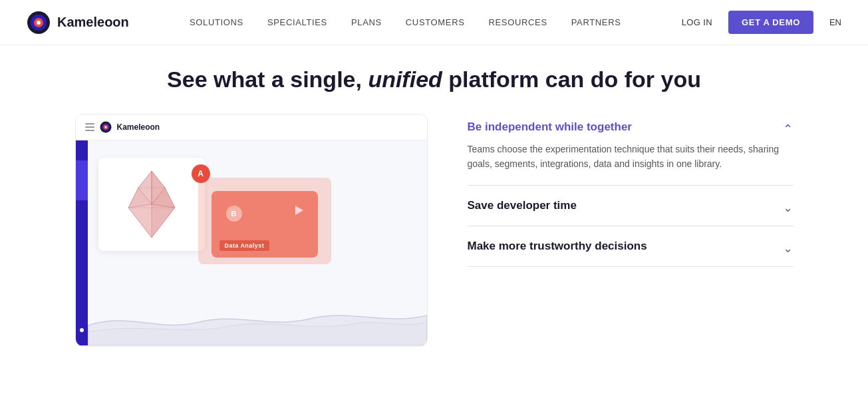 The height and width of the screenshot is (410, 868). Describe the element at coordinates (572, 79) in the screenshot. I see `hero-title-post: platform can do for you` at that location.